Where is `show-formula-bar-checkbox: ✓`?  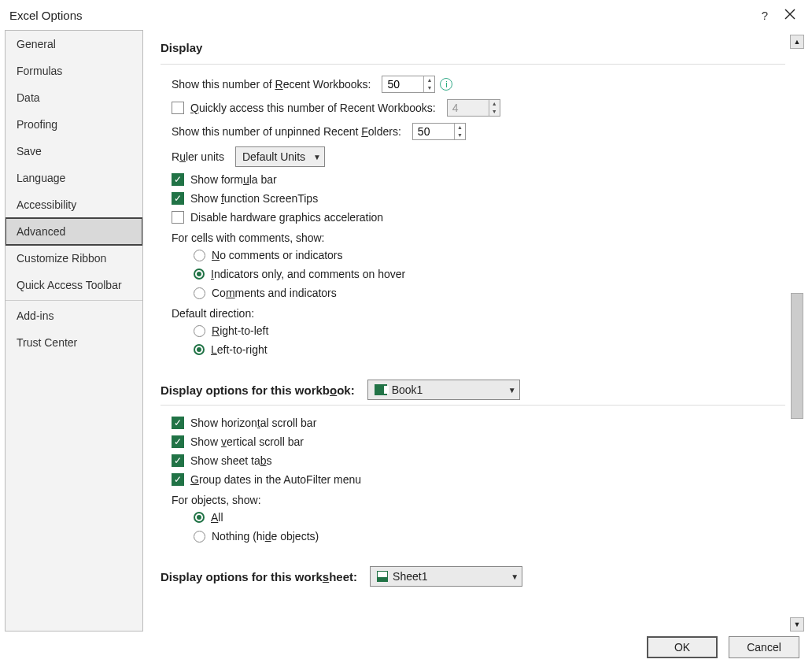
show-formula-bar-checkbox: ✓ is located at coordinates (181, 180).